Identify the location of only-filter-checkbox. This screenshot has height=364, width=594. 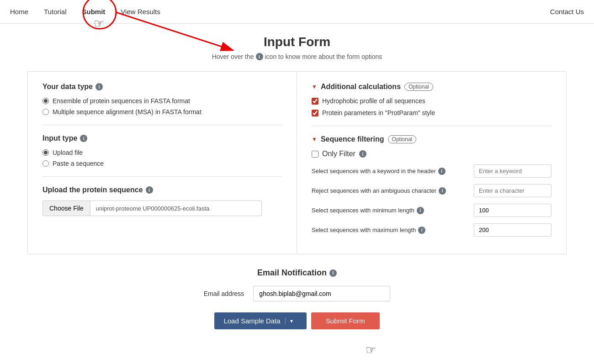
(315, 154).